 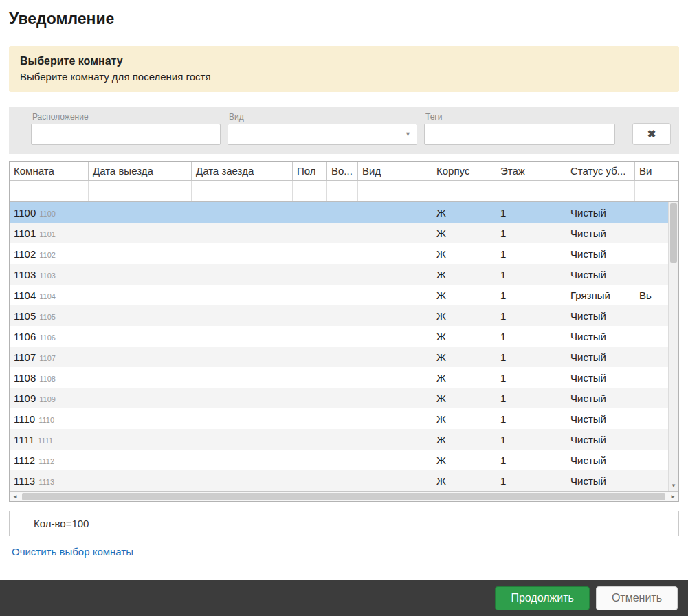 I want to click on notification-alert: Выберите комнату Выберите комнату для по…, so click(x=344, y=69).